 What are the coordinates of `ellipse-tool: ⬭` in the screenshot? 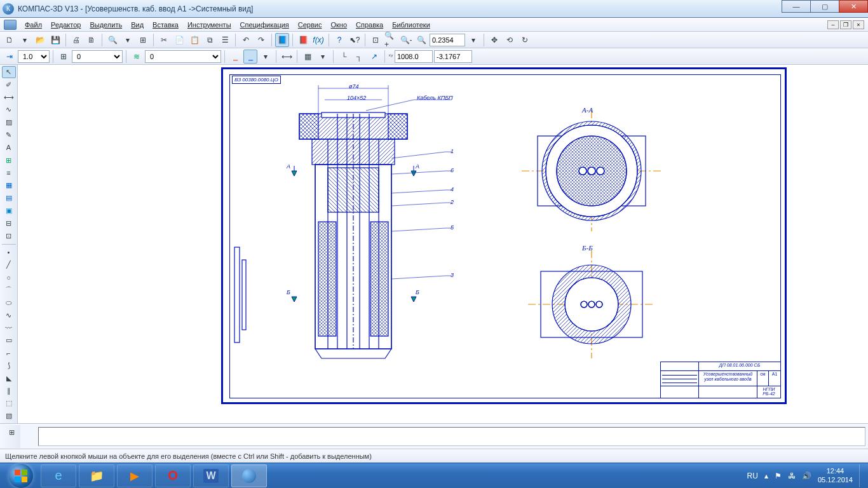 It's located at (9, 302).